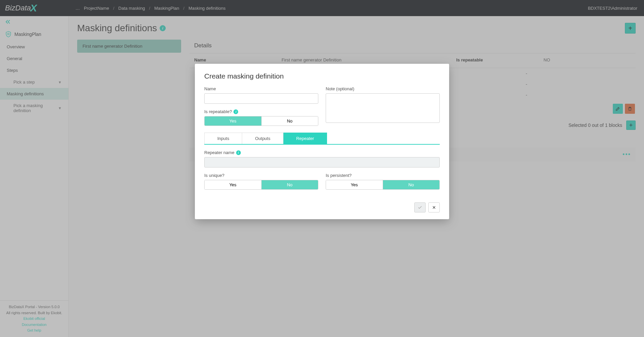  I want to click on modal-tabs: Inputs Outputs Repeater, so click(322, 139).